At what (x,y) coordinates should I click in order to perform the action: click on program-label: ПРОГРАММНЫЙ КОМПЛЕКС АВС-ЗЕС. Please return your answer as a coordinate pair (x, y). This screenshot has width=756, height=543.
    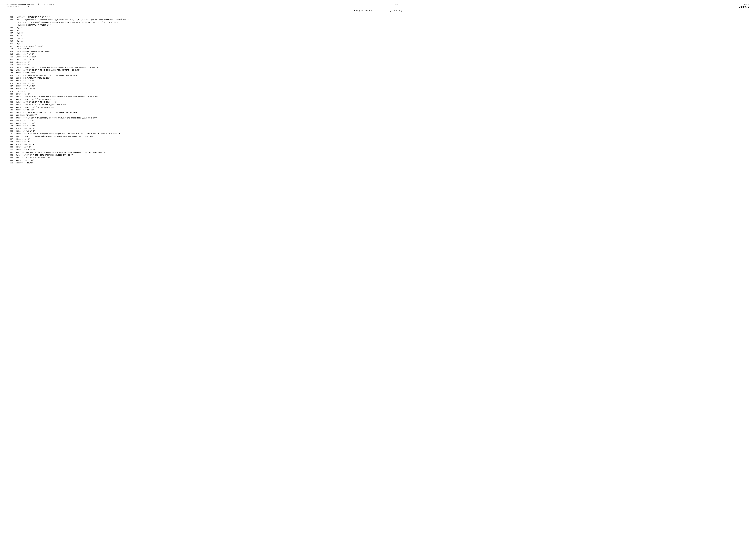
    Looking at the image, I should click on (20, 4).